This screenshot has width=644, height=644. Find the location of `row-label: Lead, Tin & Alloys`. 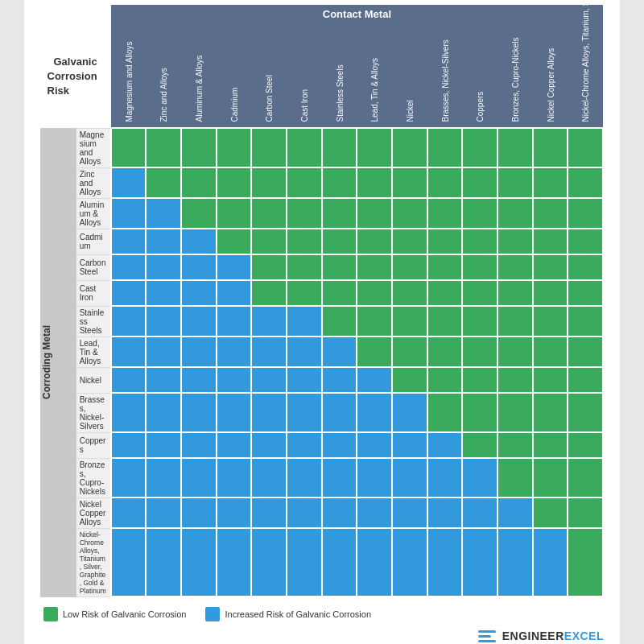

row-label: Lead, Tin & Alloys is located at coordinates (93, 352).